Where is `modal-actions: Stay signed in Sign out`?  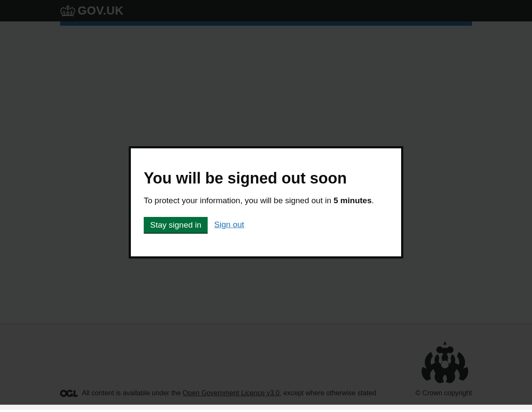 modal-actions: Stay signed in Sign out is located at coordinates (266, 225).